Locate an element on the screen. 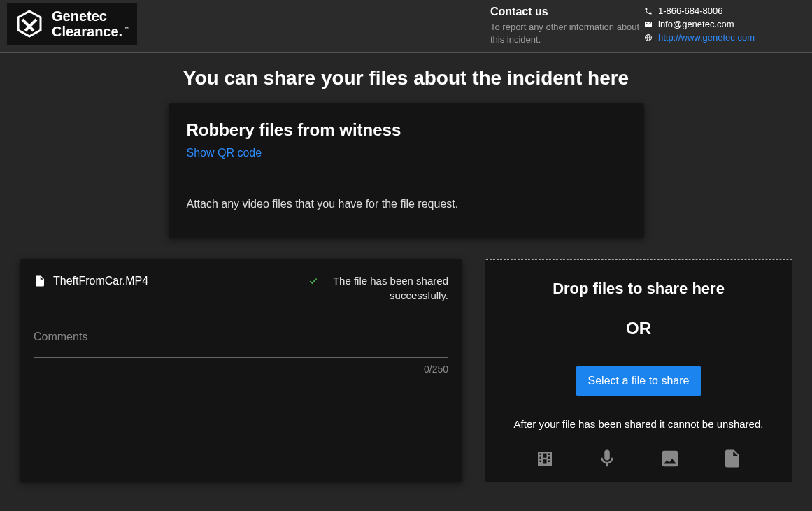 The width and height of the screenshot is (812, 511). logo-icon is located at coordinates (29, 24).